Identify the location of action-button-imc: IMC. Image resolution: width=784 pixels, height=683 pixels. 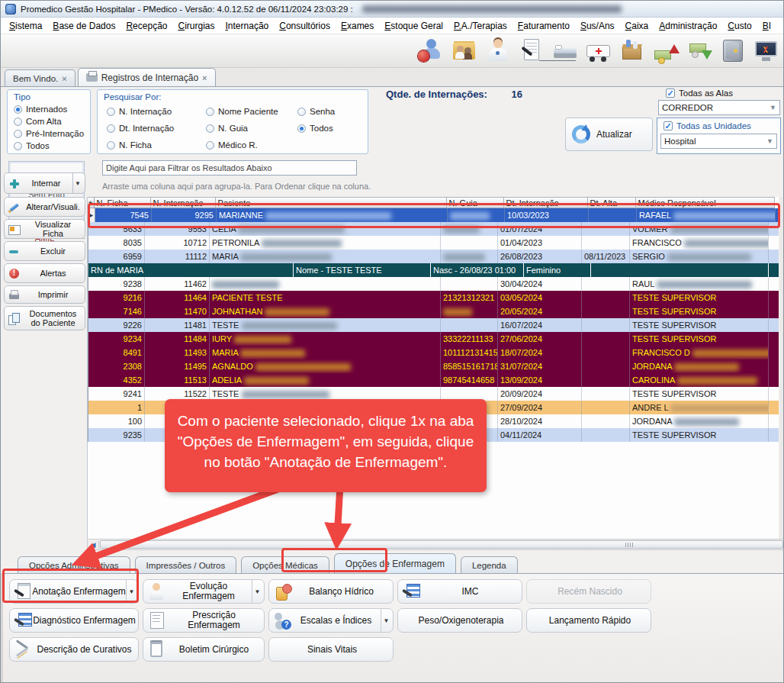
(460, 591).